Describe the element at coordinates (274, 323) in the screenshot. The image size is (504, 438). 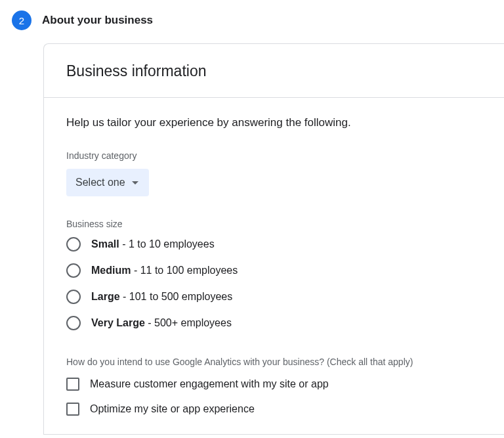
I see `radio-item-very-large: Very Large - 500+ employees` at that location.